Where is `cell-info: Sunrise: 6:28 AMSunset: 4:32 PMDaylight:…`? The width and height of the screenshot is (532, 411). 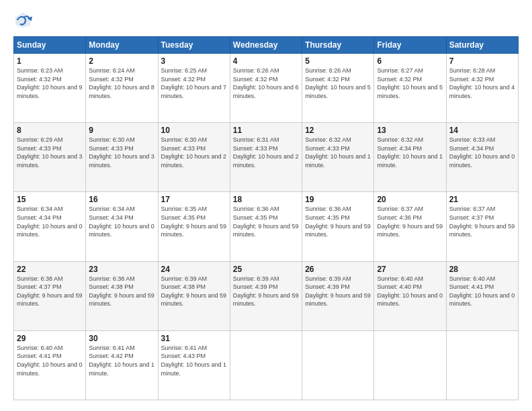
cell-info: Sunrise: 6:28 AMSunset: 4:32 PMDaylight:… is located at coordinates (482, 83).